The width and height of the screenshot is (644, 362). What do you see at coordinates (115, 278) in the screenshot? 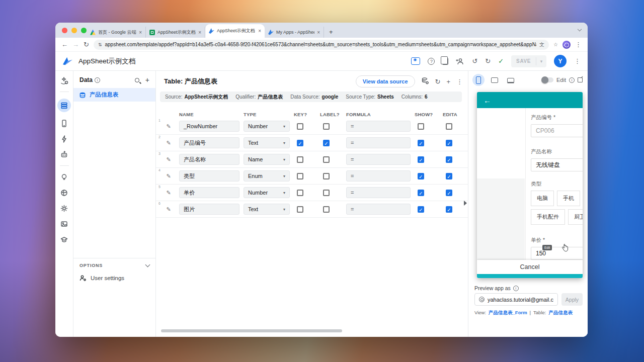
I see `user-settings-item: User settings` at bounding box center [115, 278].